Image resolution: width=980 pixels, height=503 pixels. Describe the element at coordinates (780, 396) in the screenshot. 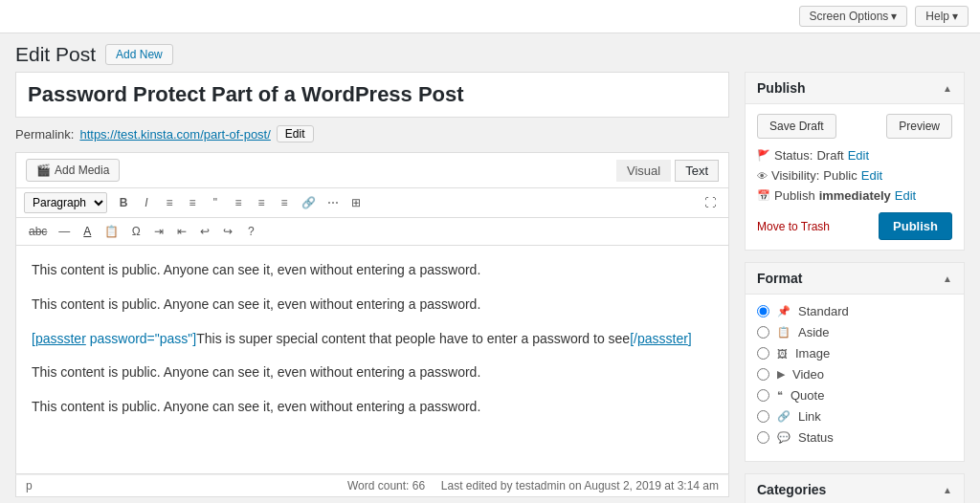

I see `quote-icon: ❝` at that location.